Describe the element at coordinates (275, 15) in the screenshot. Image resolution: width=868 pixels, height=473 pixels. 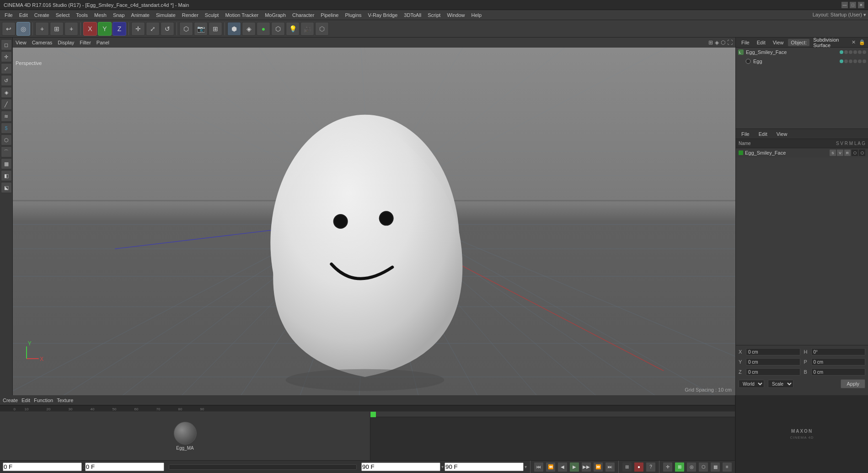
I see `menu-mograph: MoGraph` at that location.